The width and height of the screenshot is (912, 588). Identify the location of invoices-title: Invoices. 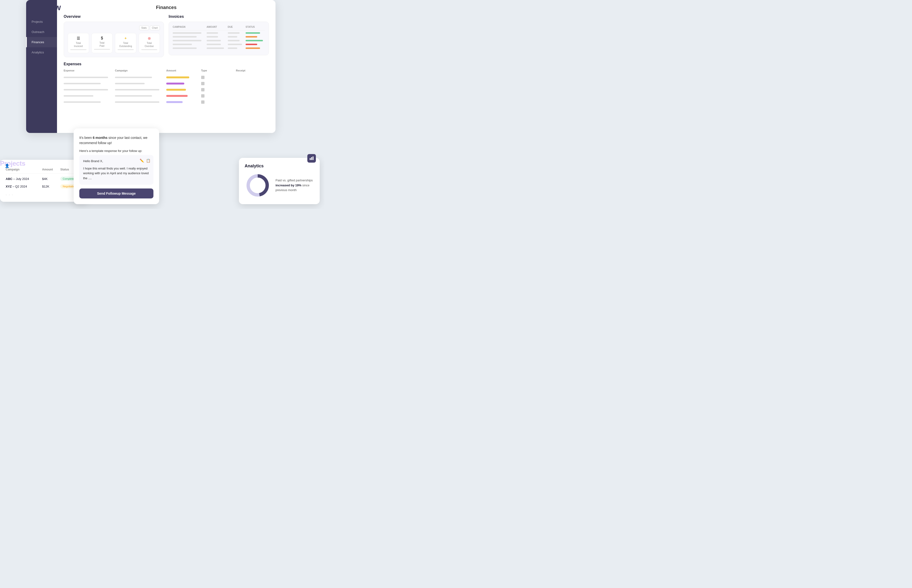
(219, 17).